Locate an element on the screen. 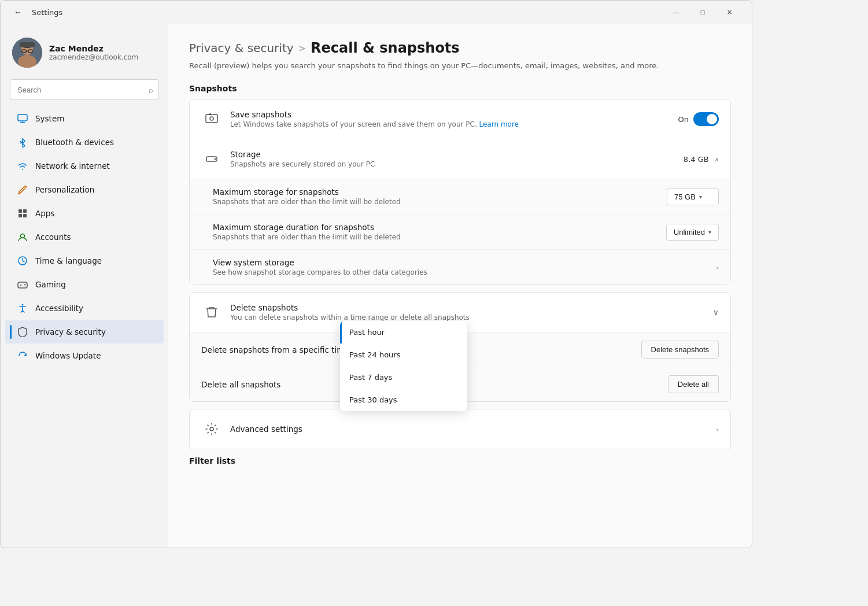  delete-snapshots-button: Delete snapshots is located at coordinates (680, 349).